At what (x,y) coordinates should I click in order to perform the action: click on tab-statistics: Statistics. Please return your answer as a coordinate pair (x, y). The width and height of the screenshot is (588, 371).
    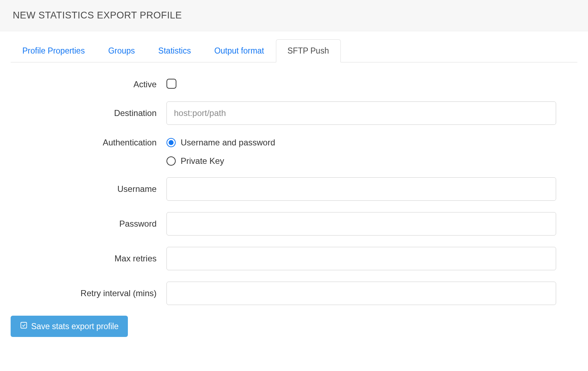
    Looking at the image, I should click on (175, 51).